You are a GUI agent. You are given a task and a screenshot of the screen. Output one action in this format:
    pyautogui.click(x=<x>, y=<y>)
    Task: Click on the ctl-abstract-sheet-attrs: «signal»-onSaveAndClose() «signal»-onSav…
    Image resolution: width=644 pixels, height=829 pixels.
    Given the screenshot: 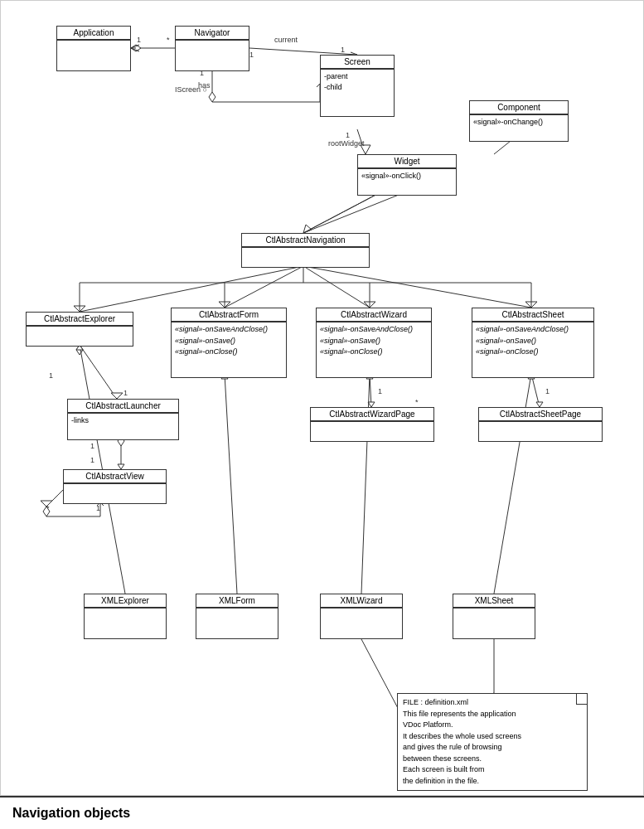 What is the action you would take?
    pyautogui.click(x=533, y=341)
    